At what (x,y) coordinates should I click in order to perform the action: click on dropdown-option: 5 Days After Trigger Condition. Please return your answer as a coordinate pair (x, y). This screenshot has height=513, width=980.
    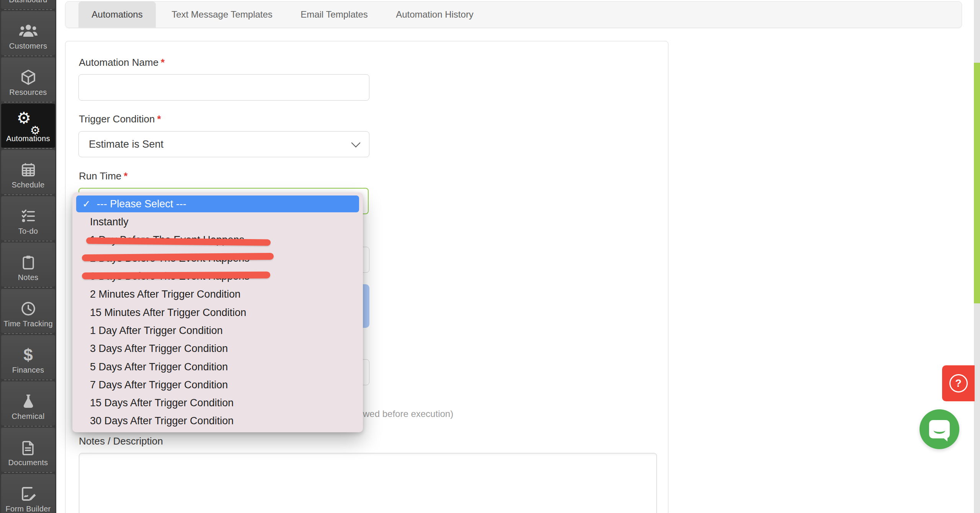
    Looking at the image, I should click on (217, 366).